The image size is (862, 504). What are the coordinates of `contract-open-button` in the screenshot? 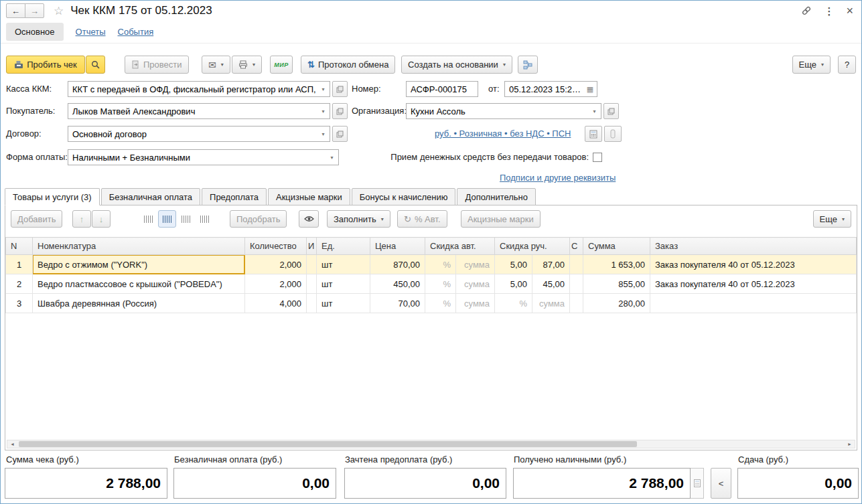 It's located at (340, 134).